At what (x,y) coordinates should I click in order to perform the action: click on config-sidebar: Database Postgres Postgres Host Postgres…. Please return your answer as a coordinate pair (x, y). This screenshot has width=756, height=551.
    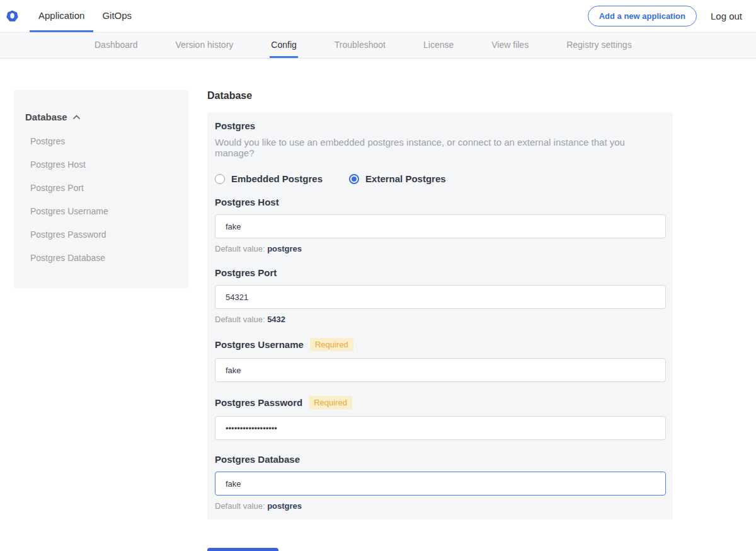
    Looking at the image, I should click on (101, 189).